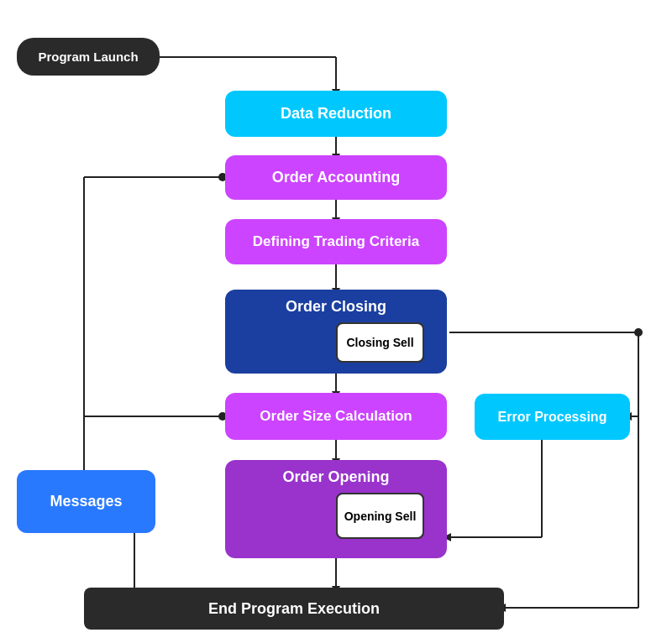  Describe the element at coordinates (336, 242) in the screenshot. I see `defining-trading-node: Defining Trading Criteria` at that location.